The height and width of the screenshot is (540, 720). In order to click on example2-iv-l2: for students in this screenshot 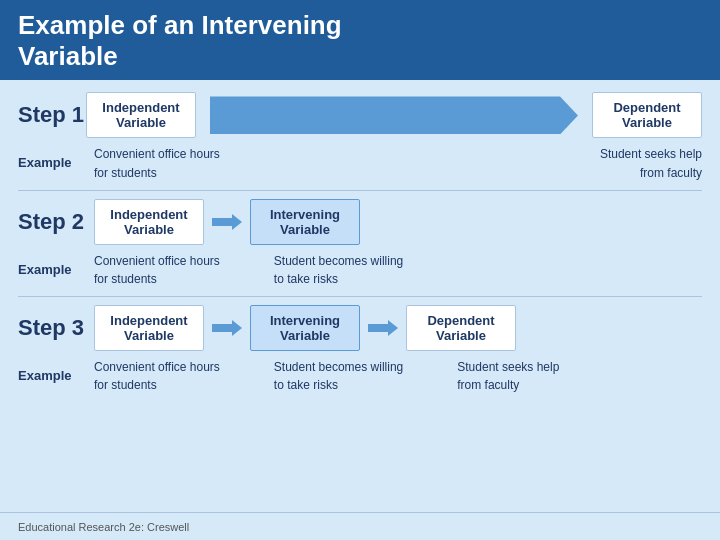, I will do `click(126, 279)`.